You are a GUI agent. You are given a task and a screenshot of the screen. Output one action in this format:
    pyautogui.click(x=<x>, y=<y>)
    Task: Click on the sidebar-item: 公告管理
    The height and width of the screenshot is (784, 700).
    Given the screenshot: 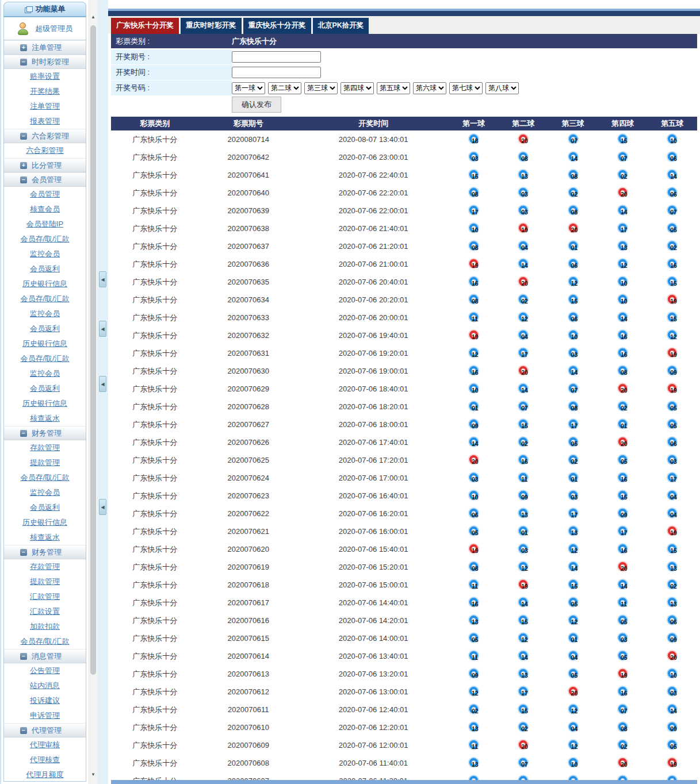 What is the action you would take?
    pyautogui.click(x=45, y=671)
    